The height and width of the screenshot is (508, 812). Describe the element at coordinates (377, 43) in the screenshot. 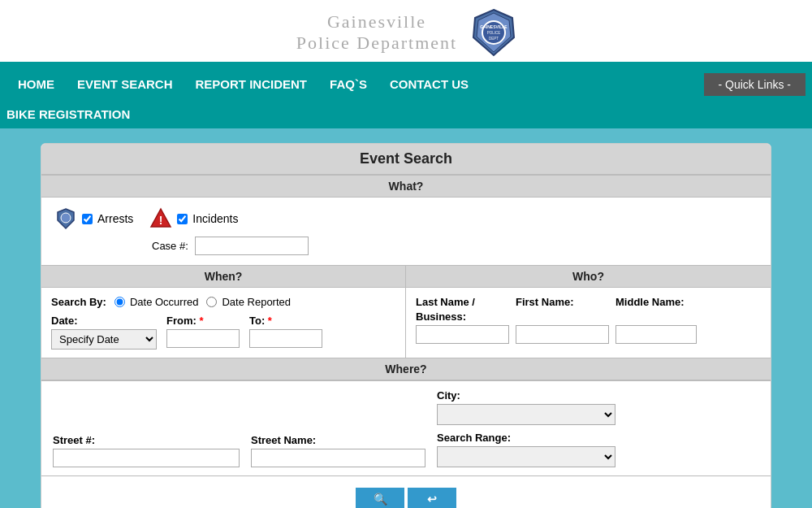

I see `logo-line2: Police Department` at that location.